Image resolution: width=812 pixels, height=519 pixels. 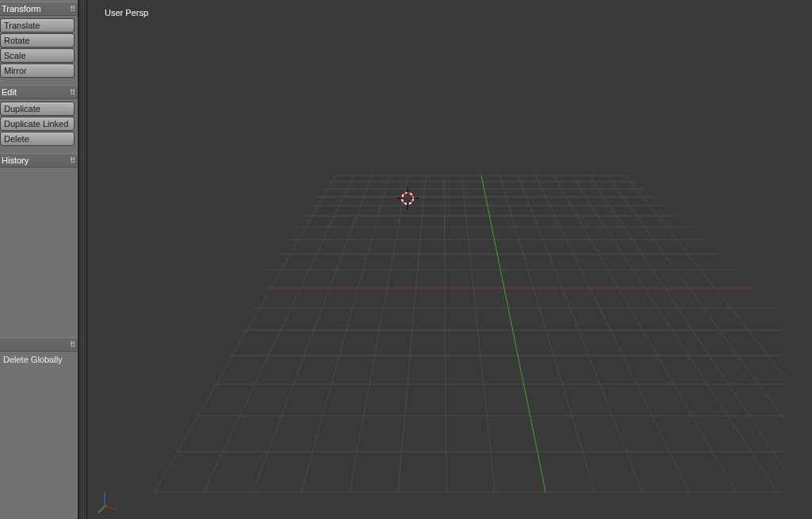 I want to click on duplicate-button: Duplicate, so click(x=37, y=109).